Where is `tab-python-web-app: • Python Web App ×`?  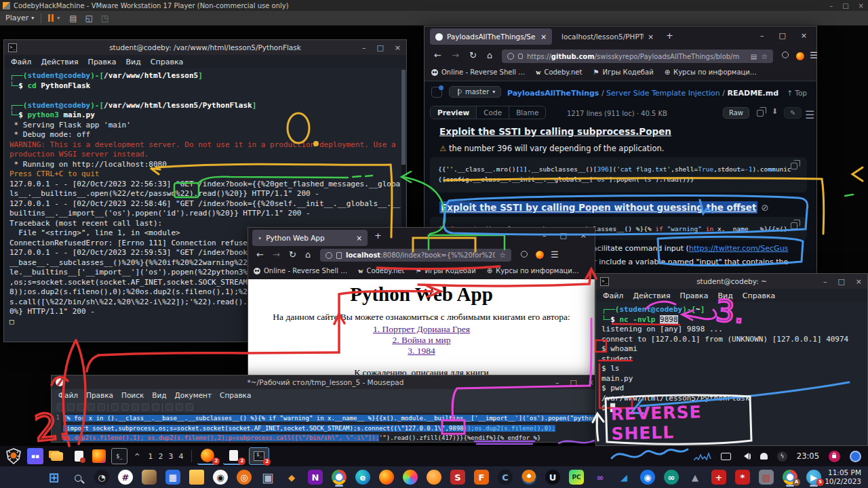 tab-python-web-app: • Python Web App × is located at coordinates (310, 238).